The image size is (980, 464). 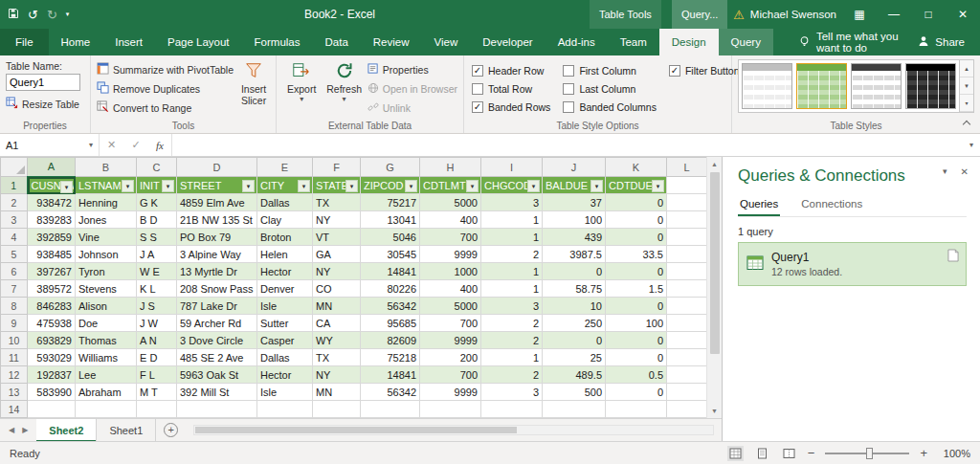 What do you see at coordinates (52, 167) in the screenshot?
I see `column-header-a: A` at bounding box center [52, 167].